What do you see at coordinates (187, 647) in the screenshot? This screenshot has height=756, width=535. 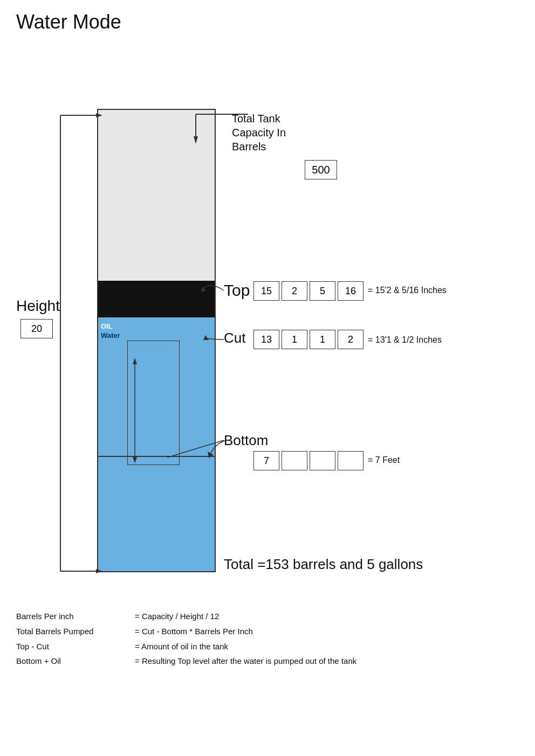 I see `formula-row-3: Top - Cut = Amount of oil in the tank` at bounding box center [187, 647].